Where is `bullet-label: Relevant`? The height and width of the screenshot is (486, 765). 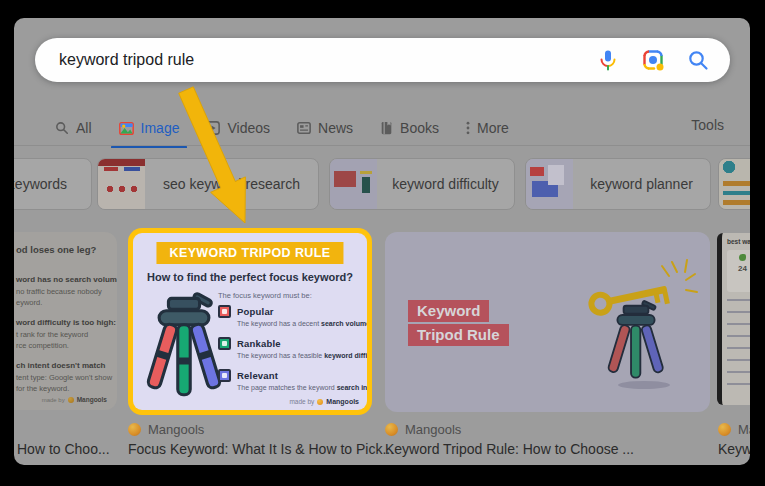 bullet-label: Relevant is located at coordinates (258, 376).